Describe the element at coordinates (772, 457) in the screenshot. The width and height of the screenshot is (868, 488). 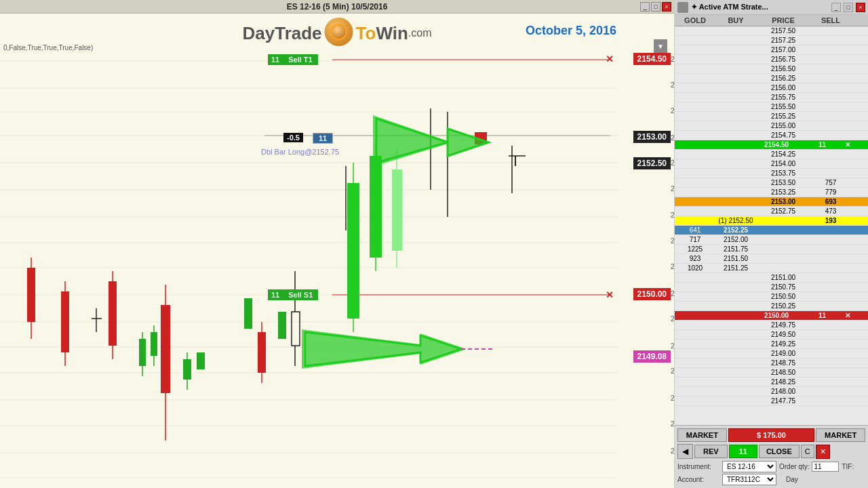
I see `bottom-controls: MARKET $ 175.00 MARKET ◀ REV 11 CLOSE C …` at that location.